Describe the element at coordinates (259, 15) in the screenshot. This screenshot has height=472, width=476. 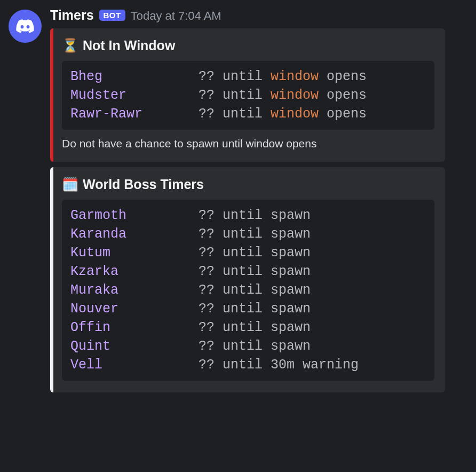
I see `message-header: Timers BOT Today at 7:04 AM` at that location.